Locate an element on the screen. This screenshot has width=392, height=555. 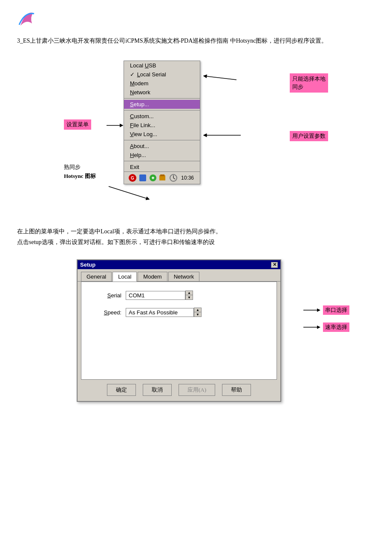
tab-general: General is located at coordinates (96, 276).